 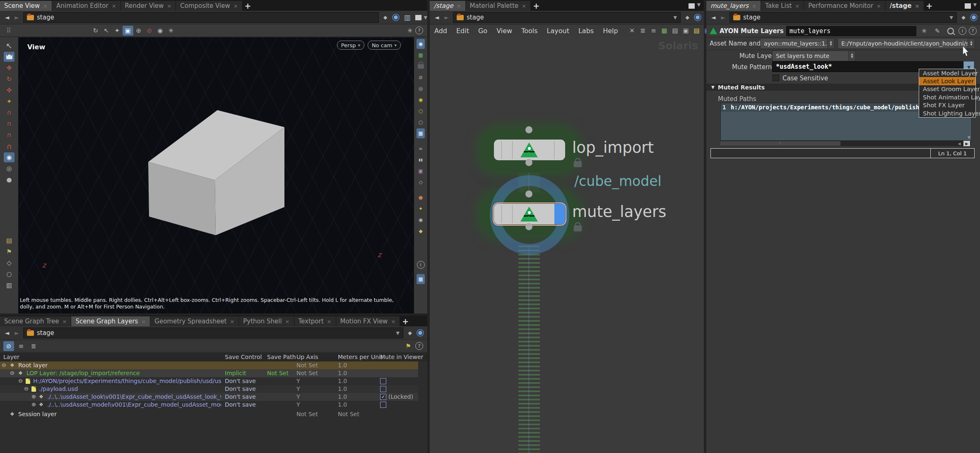 What do you see at coordinates (421, 100) in the screenshot?
I see `headlight-icon: ◉` at bounding box center [421, 100].